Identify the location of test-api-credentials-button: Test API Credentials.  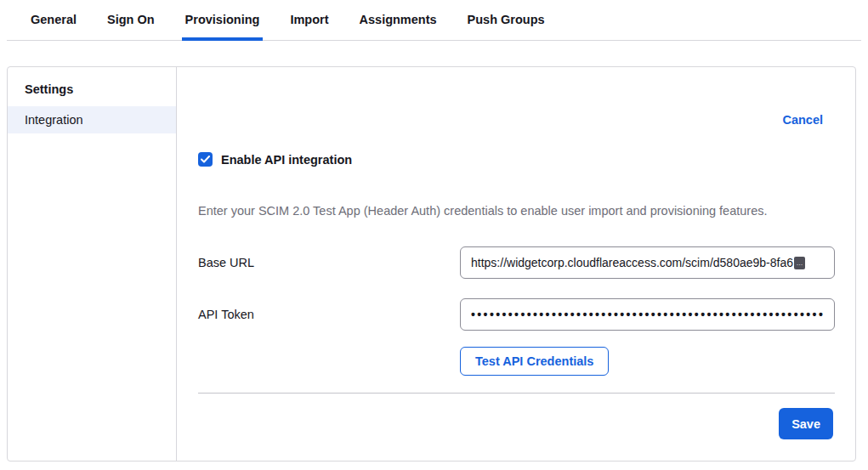
(534, 361).